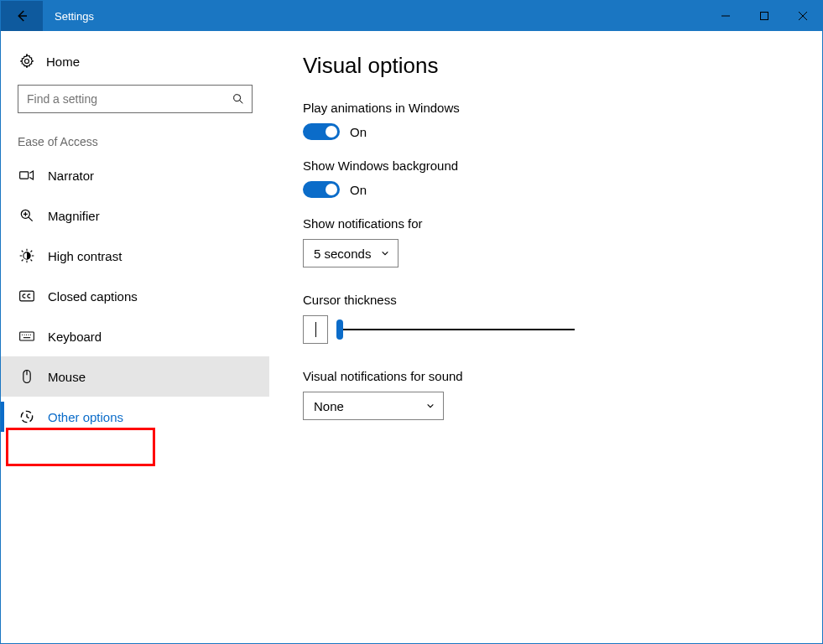 The width and height of the screenshot is (823, 644). Describe the element at coordinates (27, 256) in the screenshot. I see `high-contrast-icon` at that location.